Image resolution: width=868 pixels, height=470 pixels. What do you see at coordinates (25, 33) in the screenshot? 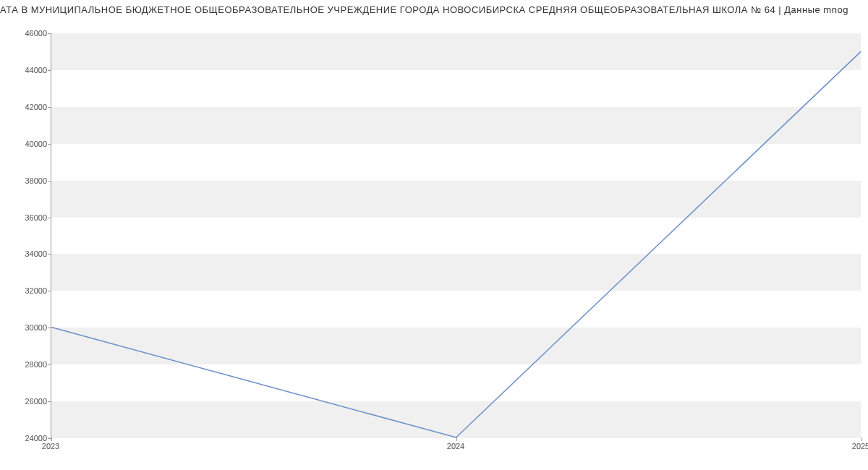
I see `y-tick-label: 46000` at bounding box center [25, 33].